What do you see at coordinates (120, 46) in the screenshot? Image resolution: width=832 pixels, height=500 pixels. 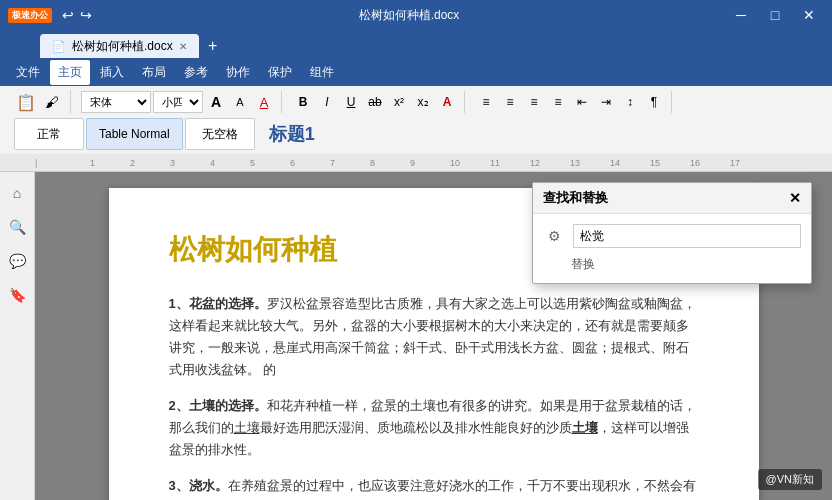 I see `active-tab: 📄 松树如何种植.docx ✕` at bounding box center [120, 46].